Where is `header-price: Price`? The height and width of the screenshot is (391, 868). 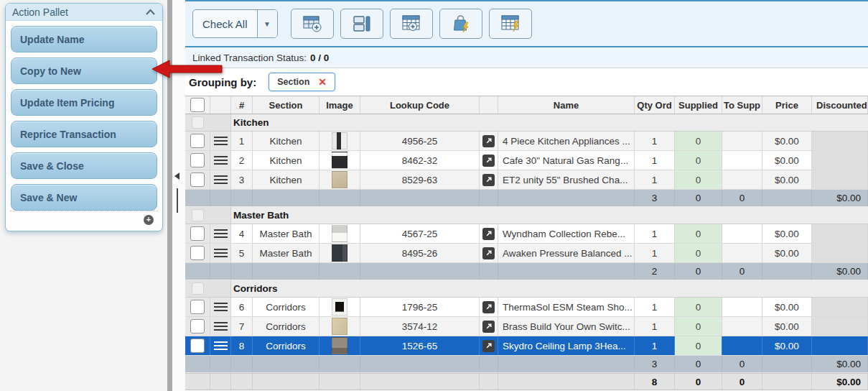
header-price: Price is located at coordinates (787, 105).